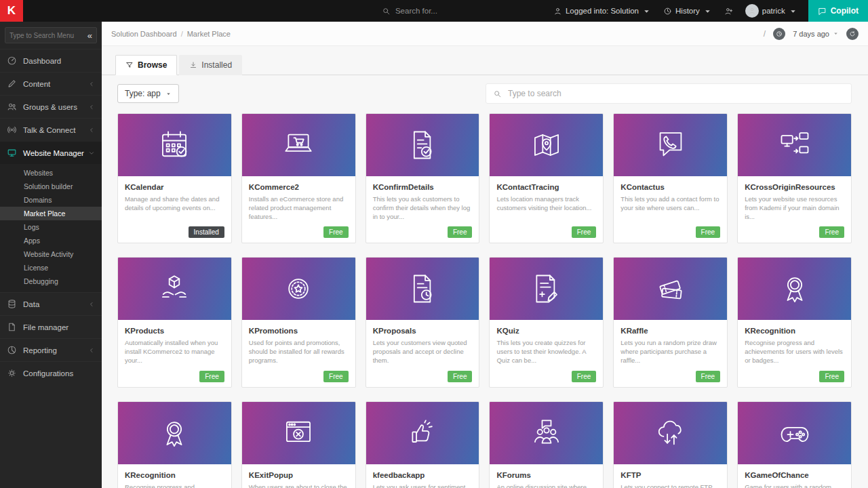 This screenshot has width=868, height=488. I want to click on sidebar-subitem-websites: Websites, so click(51, 173).